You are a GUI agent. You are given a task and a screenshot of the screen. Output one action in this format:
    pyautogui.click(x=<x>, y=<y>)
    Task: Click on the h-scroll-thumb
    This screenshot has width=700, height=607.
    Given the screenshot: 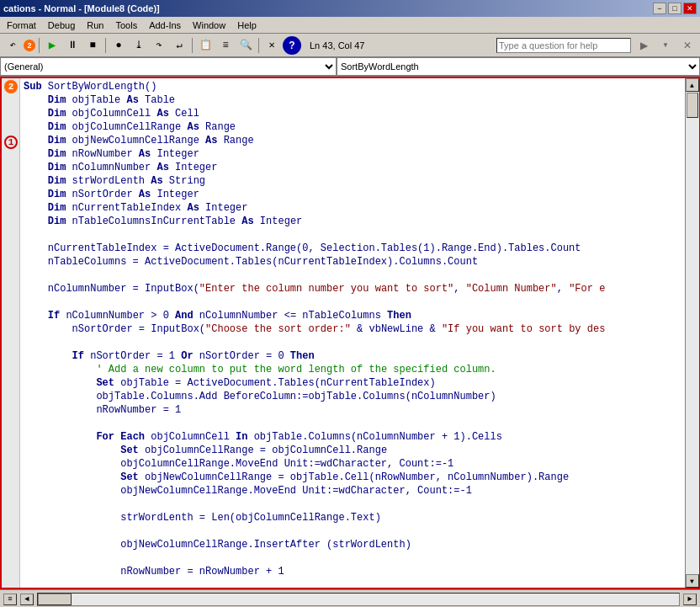 What is the action you would take?
    pyautogui.click(x=55, y=599)
    